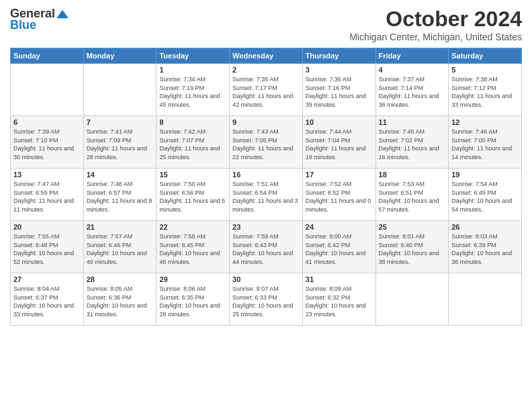  I want to click on calendar-week-2: 6Sunrise: 7:39 AM Sunset: 7:10 PM Daylig…, so click(266, 142).